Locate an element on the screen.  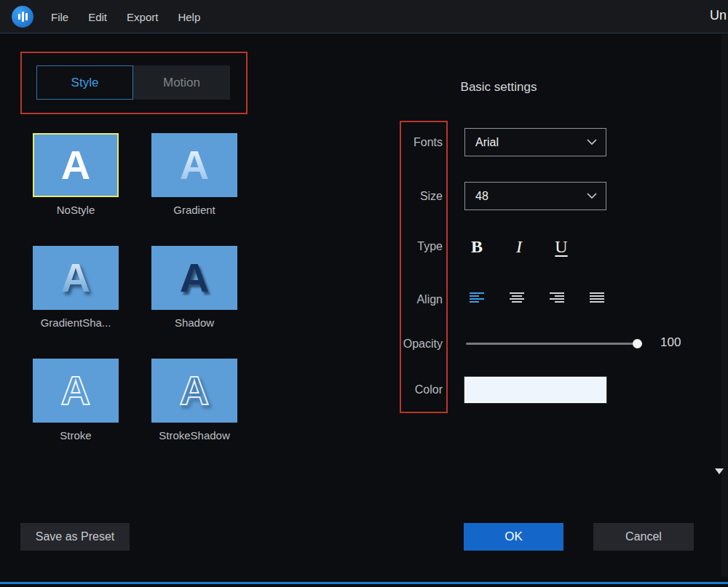
type-buttons: B I U is located at coordinates (519, 247).